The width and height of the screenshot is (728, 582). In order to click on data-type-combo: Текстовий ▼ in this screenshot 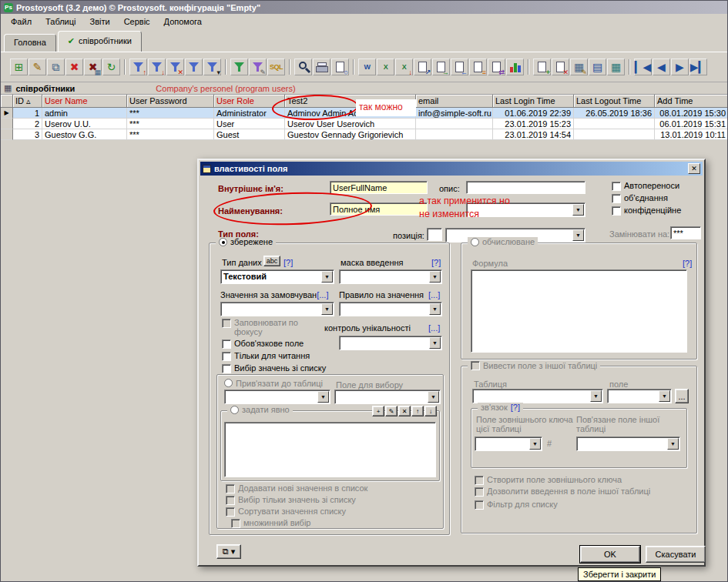, I will do `click(277, 277)`.